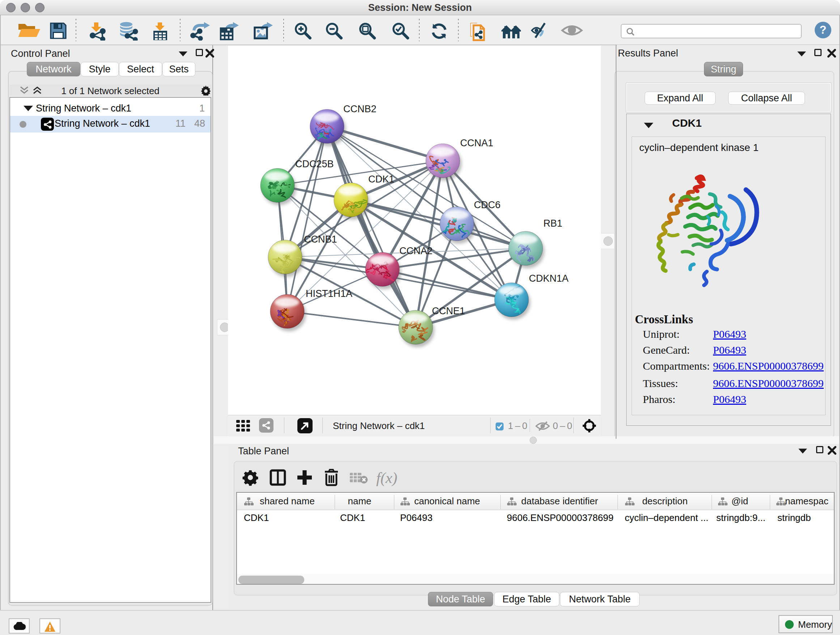 This screenshot has width=840, height=635. I want to click on svg-text: CCNB1, so click(321, 239).